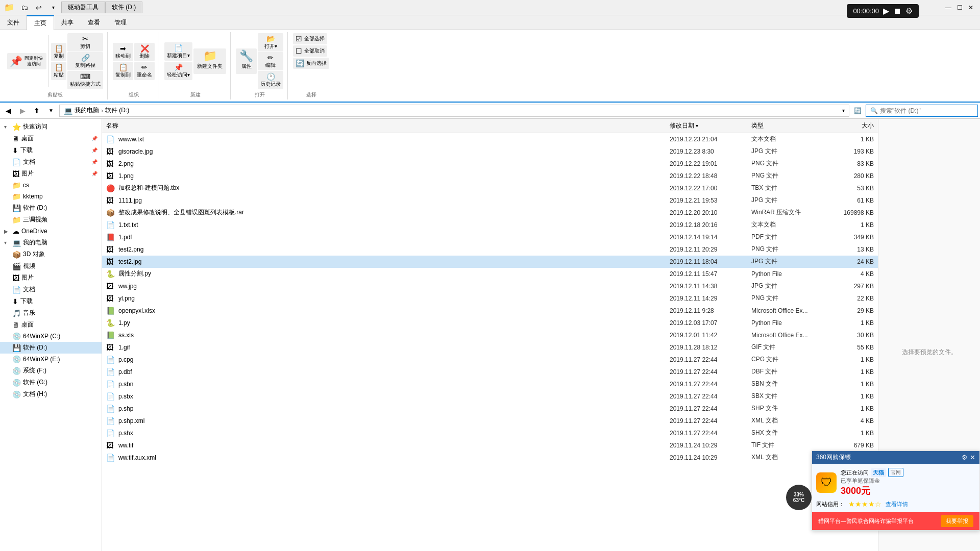  What do you see at coordinates (948, 8) in the screenshot?
I see `minimize-btn: —` at bounding box center [948, 8].